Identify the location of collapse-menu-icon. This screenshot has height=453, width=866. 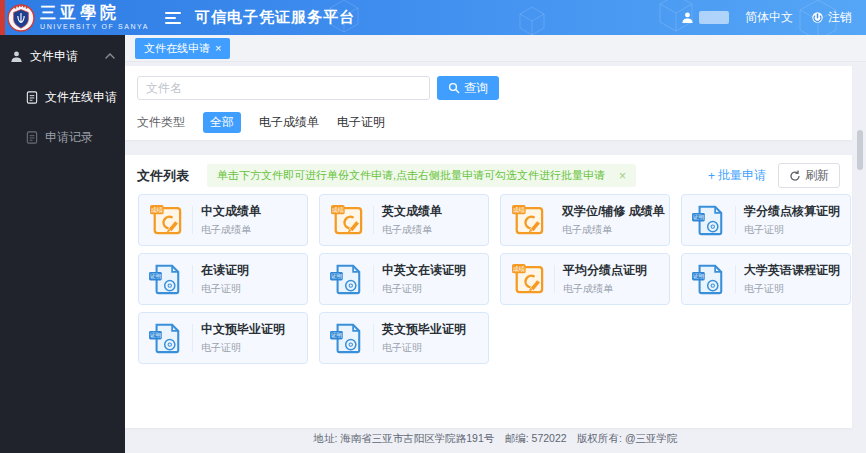
(173, 18).